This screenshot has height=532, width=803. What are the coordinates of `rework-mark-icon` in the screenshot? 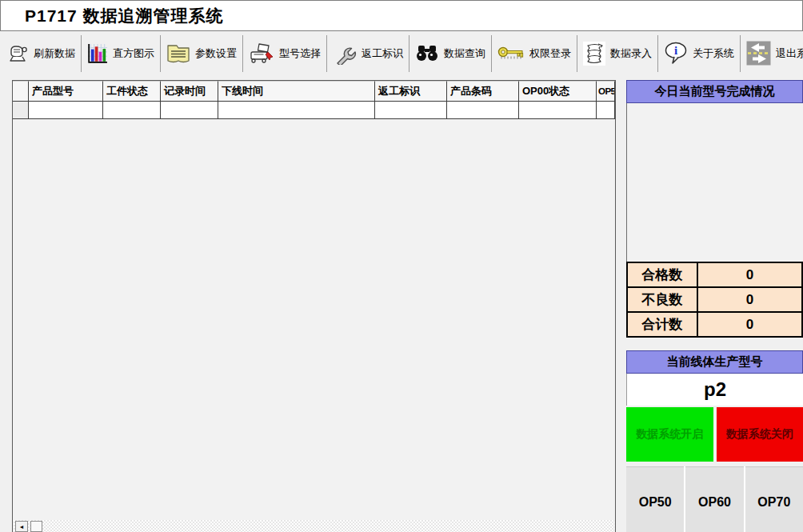 It's located at (345, 54).